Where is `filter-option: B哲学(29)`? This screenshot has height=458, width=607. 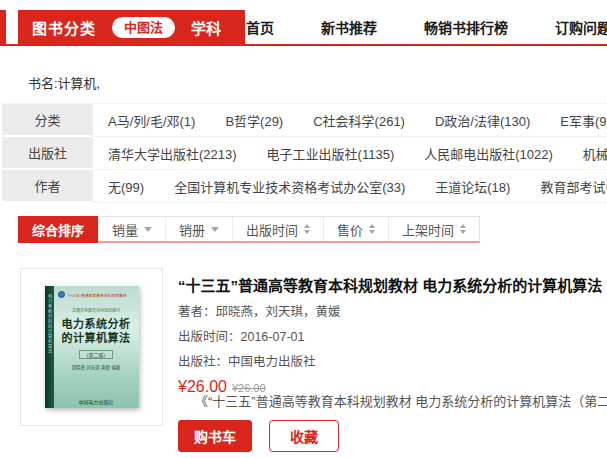
filter-option: B哲学(29) is located at coordinates (254, 120).